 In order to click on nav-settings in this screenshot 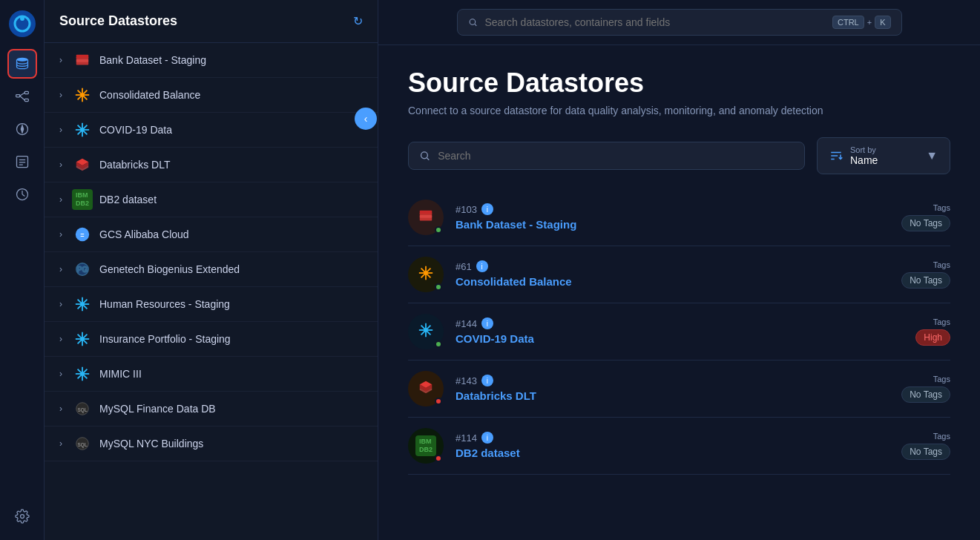, I will do `click(22, 516)`.